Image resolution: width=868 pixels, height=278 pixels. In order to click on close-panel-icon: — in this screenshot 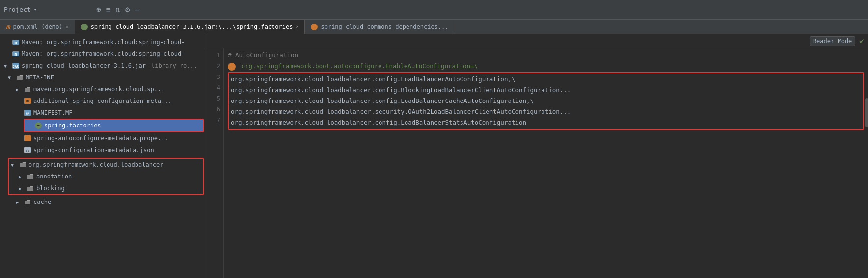, I will do `click(137, 10)`.